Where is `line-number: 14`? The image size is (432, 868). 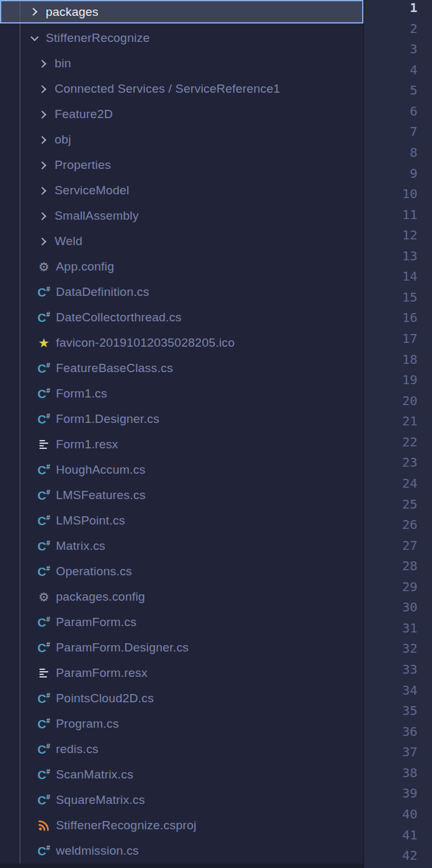
line-number: 14 is located at coordinates (410, 277).